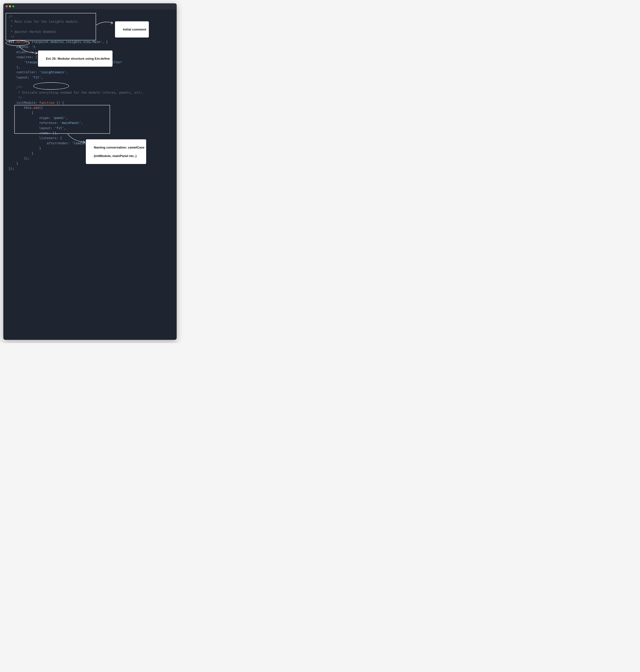 The width and height of the screenshot is (640, 672). Describe the element at coordinates (19, 98) in the screenshot. I see `doc-line: */` at that location.